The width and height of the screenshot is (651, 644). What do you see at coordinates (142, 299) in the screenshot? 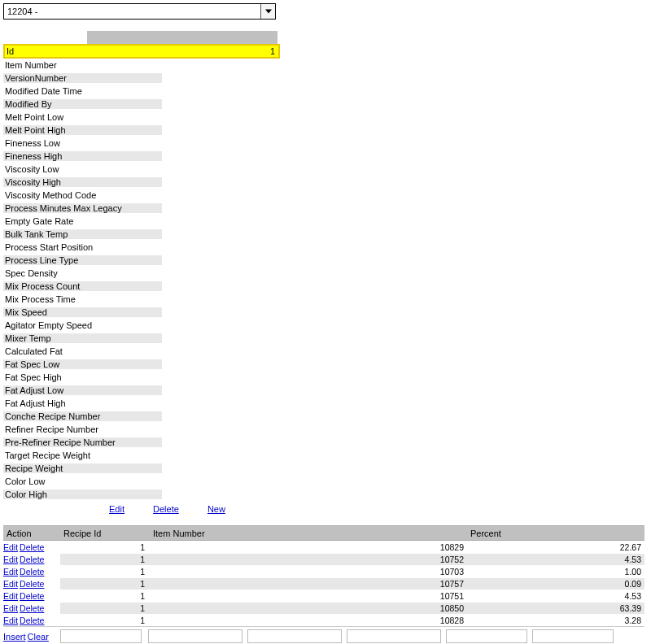
I see `detail-row: Mix Process Time` at bounding box center [142, 299].